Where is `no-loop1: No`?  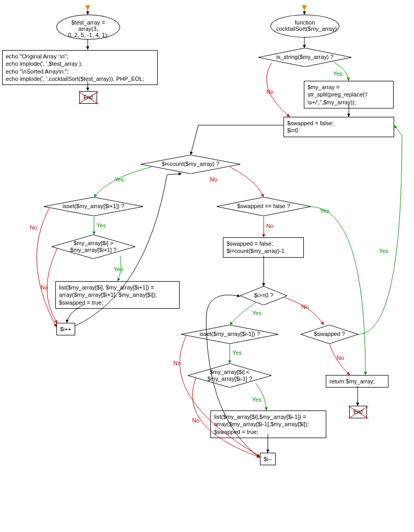 no-loop1: No is located at coordinates (214, 179).